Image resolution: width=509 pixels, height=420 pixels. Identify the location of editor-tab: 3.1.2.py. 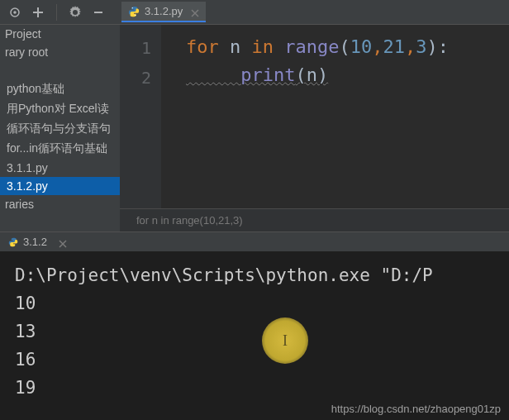
(164, 12).